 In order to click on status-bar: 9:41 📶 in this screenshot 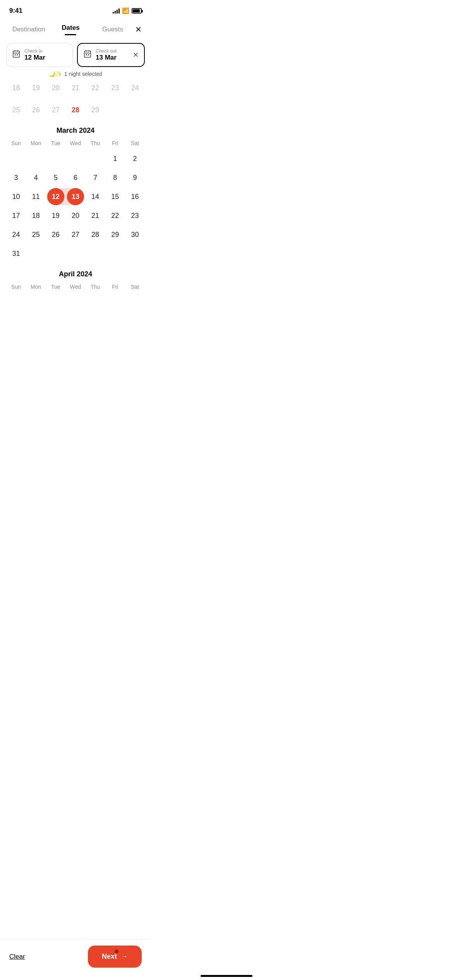, I will do `click(76, 10)`.